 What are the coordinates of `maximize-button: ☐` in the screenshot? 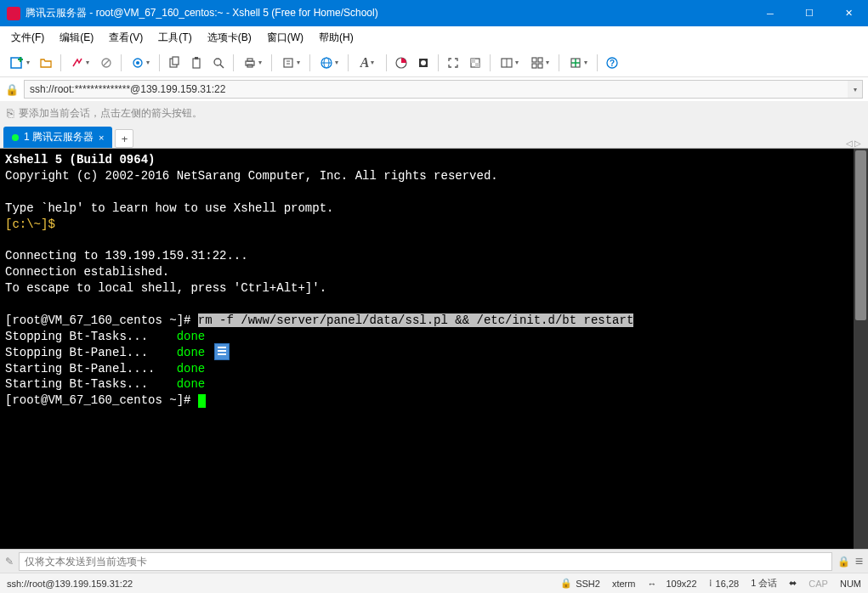 It's located at (809, 14).